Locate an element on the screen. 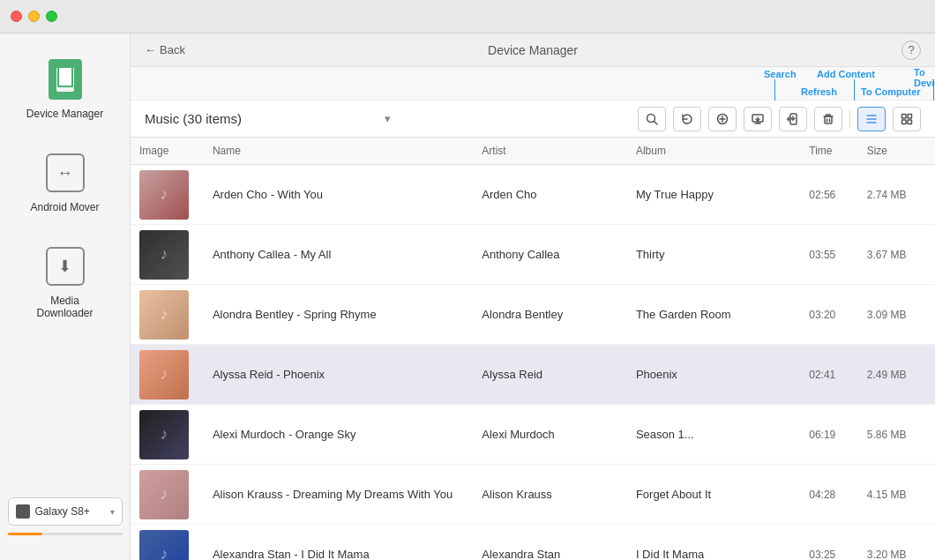 This screenshot has height=560, width=935. cell-album: Season 1... is located at coordinates (714, 435).